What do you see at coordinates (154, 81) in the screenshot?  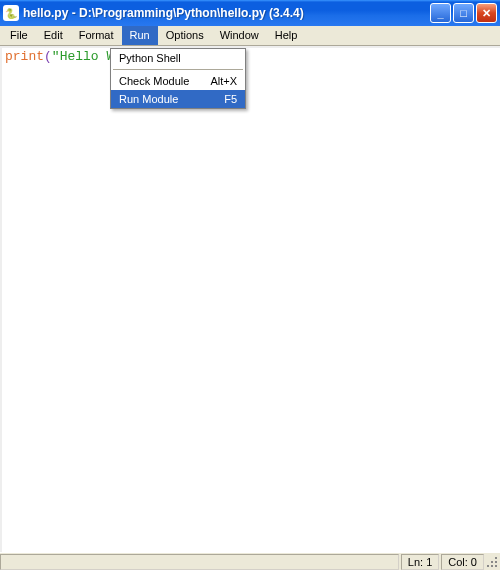 I see `menu-item-label: Check Module` at bounding box center [154, 81].